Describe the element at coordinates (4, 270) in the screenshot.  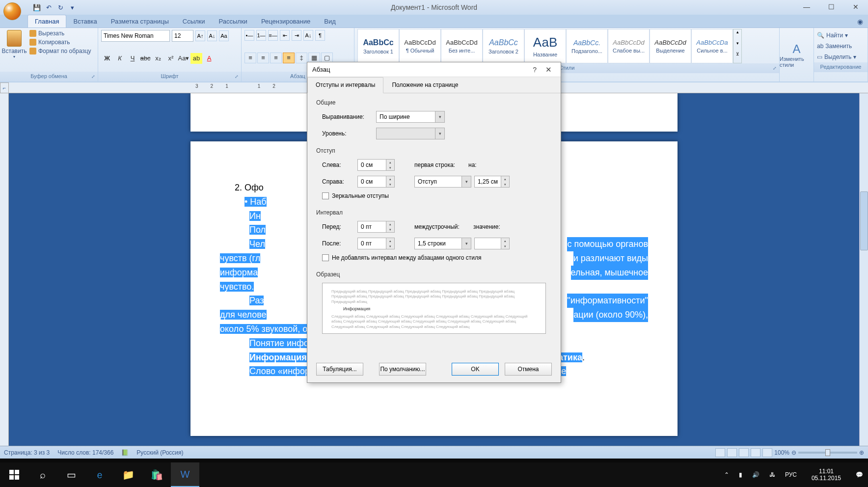
I see `vertical-ruler` at that location.